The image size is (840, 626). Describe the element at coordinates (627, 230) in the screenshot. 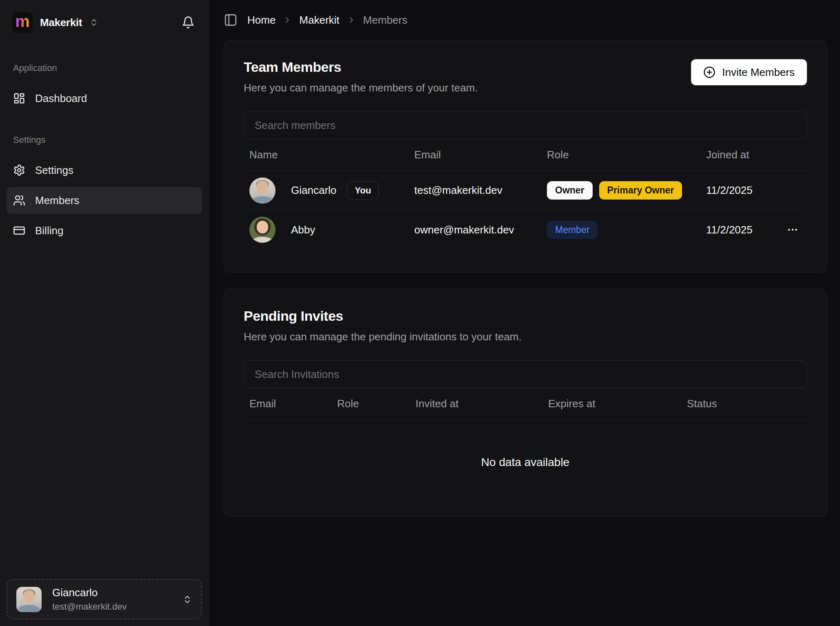

I see `member-roles: Member` at that location.